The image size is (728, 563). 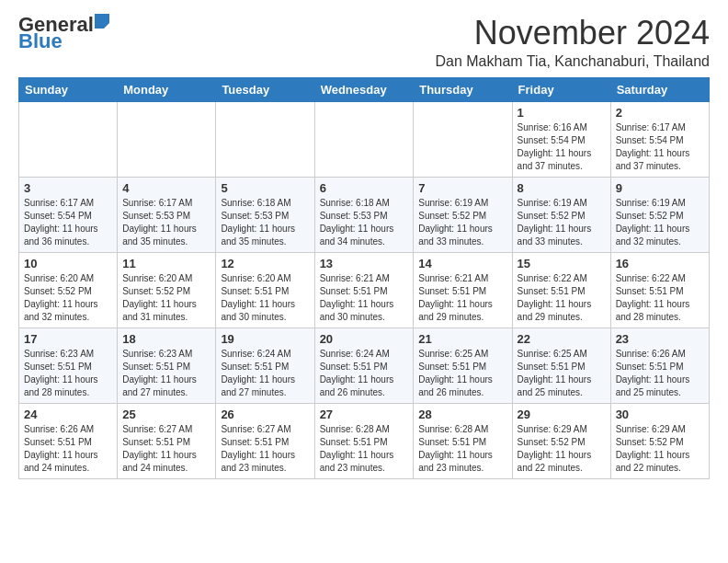 What do you see at coordinates (561, 89) in the screenshot?
I see `weekday-header-friday: Friday` at bounding box center [561, 89].